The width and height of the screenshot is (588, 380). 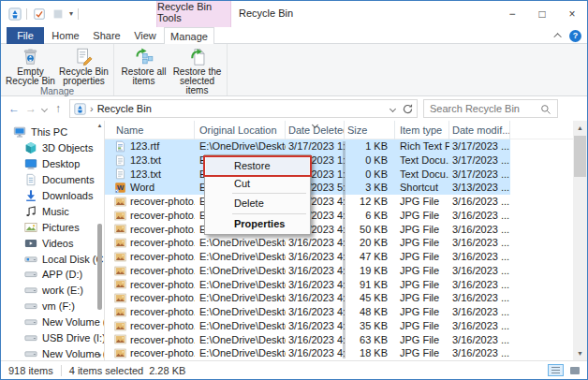 I want to click on menu-item-cut: Cut, so click(x=257, y=183).